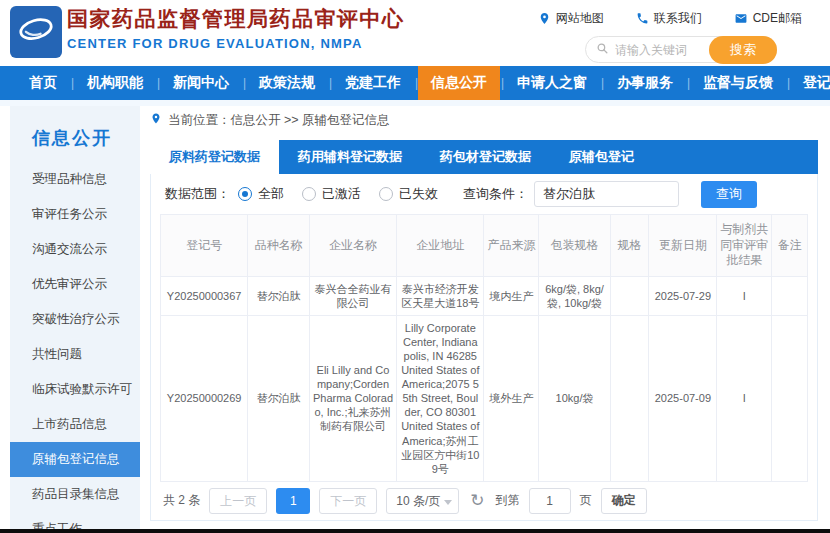 Image resolution: width=830 pixels, height=533 pixels. Describe the element at coordinates (75, 390) in the screenshot. I see `sidebar-item-clinical-trial-license: 临床试验默示许可` at that location.